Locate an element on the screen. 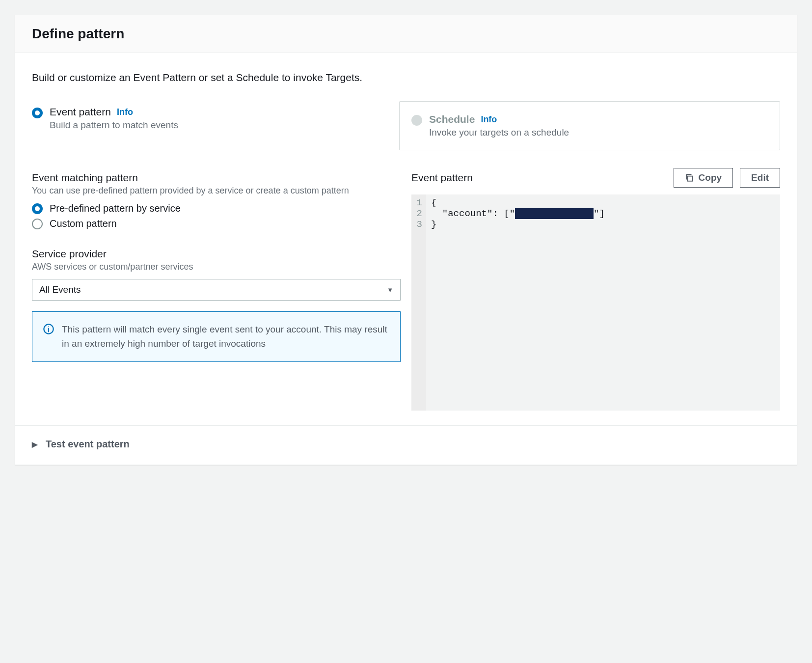 Image resolution: width=812 pixels, height=663 pixels. service-provider-select: All Events ▼ is located at coordinates (216, 290).